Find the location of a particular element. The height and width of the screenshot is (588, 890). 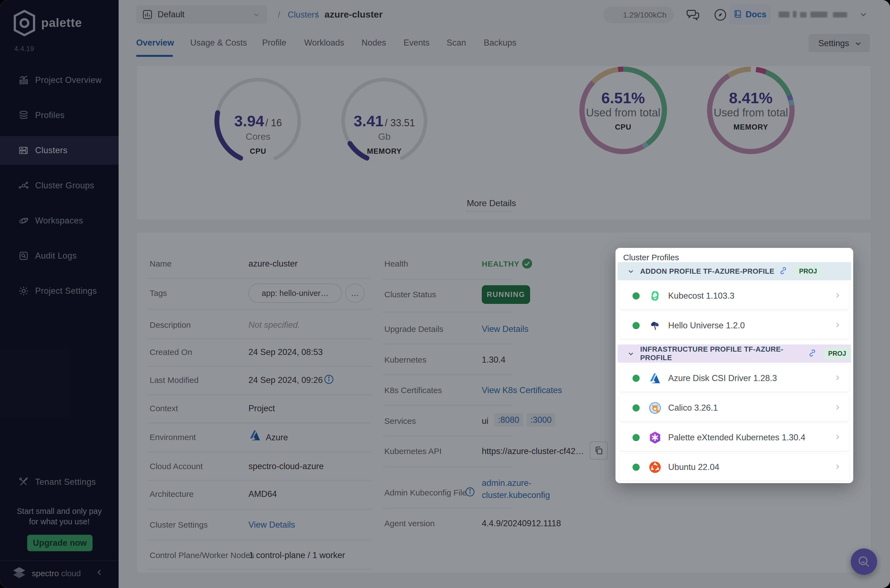

azure-disk-icon is located at coordinates (655, 378).